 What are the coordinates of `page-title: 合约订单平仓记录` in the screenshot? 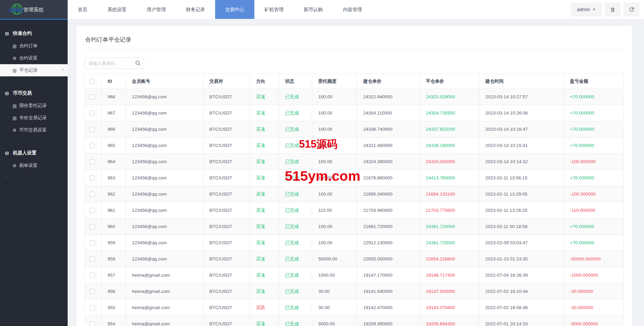 It's located at (354, 41).